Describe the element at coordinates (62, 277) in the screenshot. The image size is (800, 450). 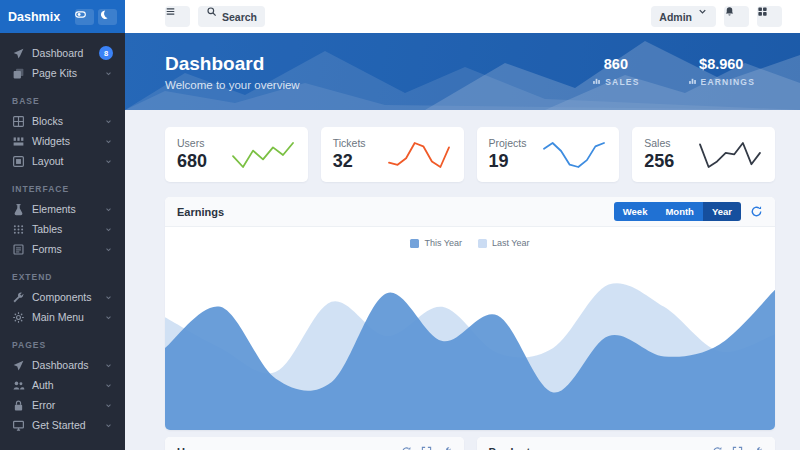
I see `section-label-extend: EXTEND` at that location.